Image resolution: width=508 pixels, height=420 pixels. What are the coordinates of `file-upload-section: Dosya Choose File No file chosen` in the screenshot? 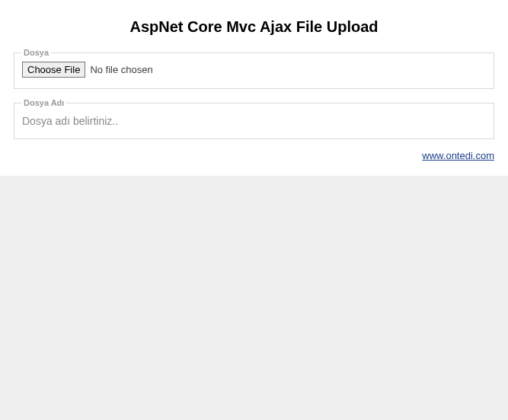 It's located at (254, 68).